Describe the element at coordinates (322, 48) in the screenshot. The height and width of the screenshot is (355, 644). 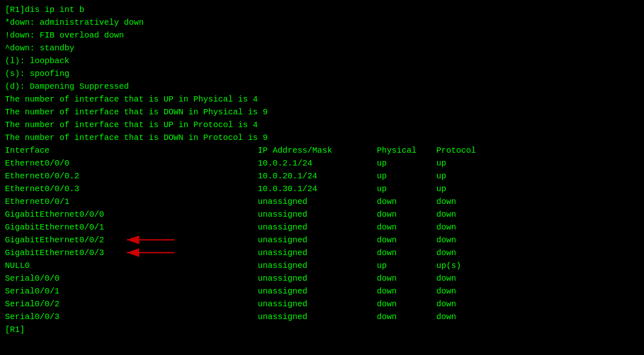
I see `terminal-line-legend3: ^down: standby` at that location.